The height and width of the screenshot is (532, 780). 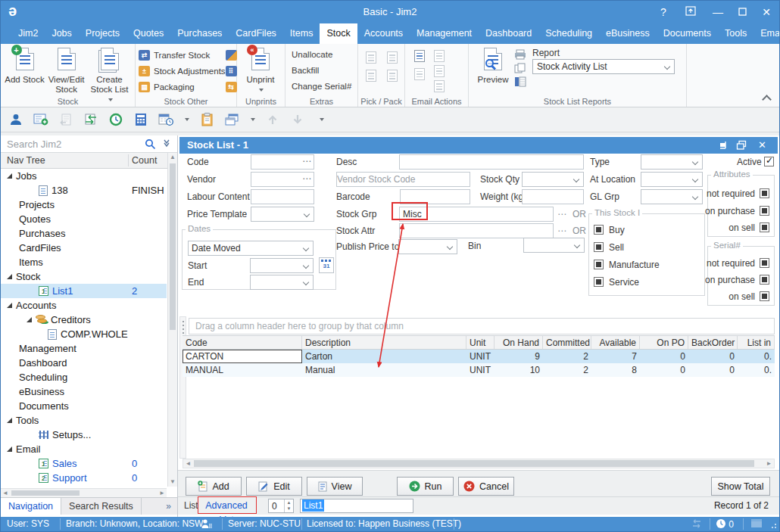 I want to click on scroll-down-arrow: ▼, so click(x=173, y=482).